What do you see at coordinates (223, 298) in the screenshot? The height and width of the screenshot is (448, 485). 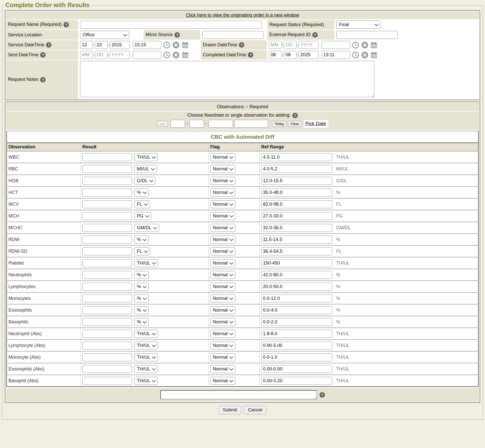 I see `flag-select-12: Normal` at bounding box center [223, 298].